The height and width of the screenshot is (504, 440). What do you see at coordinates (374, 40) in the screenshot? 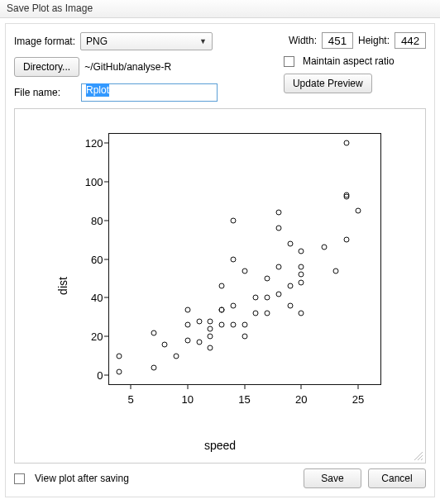
I see `height-label: Height:` at bounding box center [374, 40].